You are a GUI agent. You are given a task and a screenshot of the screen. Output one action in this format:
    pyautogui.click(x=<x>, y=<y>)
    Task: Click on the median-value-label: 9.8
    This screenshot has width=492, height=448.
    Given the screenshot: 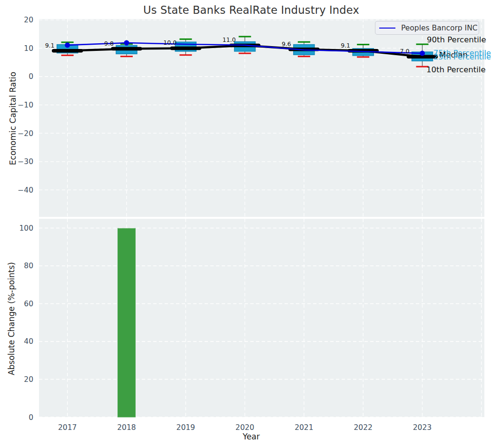 What is the action you would take?
    pyautogui.click(x=109, y=44)
    